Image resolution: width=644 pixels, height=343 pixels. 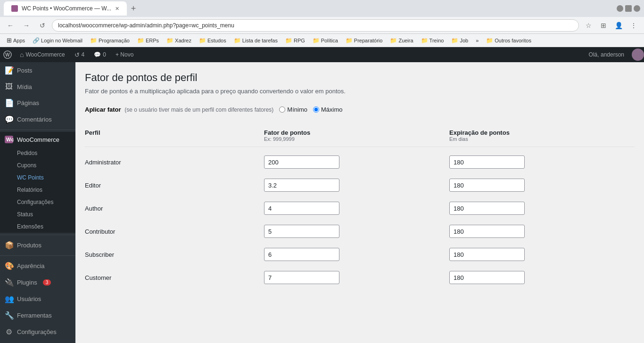 I want to click on sidebar-sub-pedidos: Pedidos, so click(x=38, y=153).